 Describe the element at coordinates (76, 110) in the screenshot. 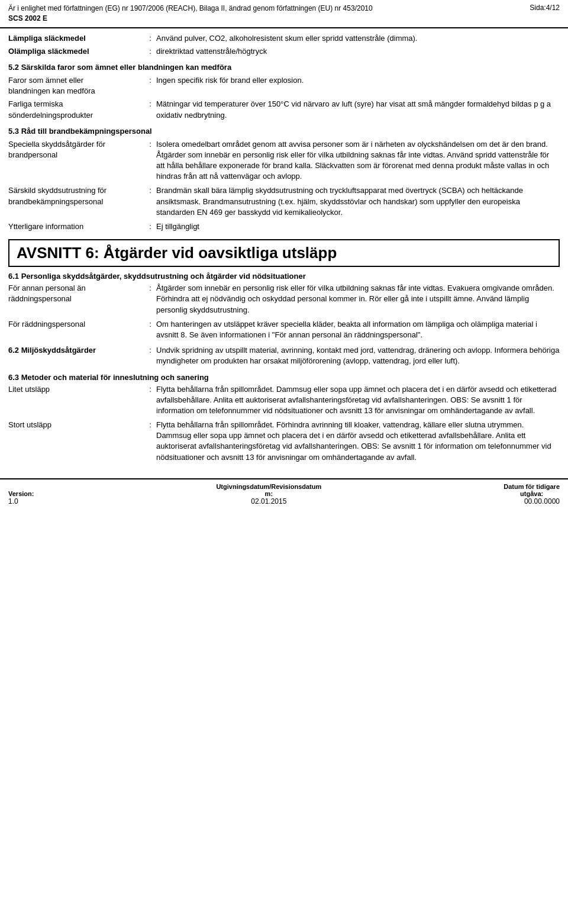

I see `farliga-label: Farliga termiska sönderdelningsprodukter` at that location.